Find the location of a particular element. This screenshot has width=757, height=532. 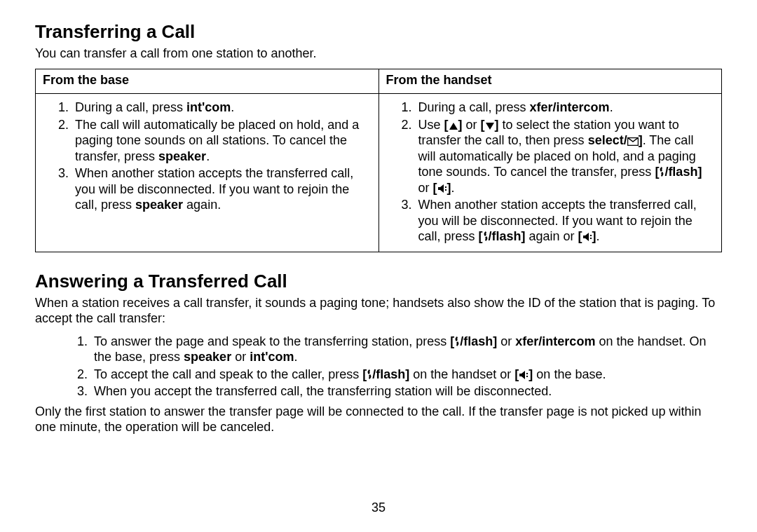

list-item: The call will automatically be placed on… is located at coordinates (221, 141).